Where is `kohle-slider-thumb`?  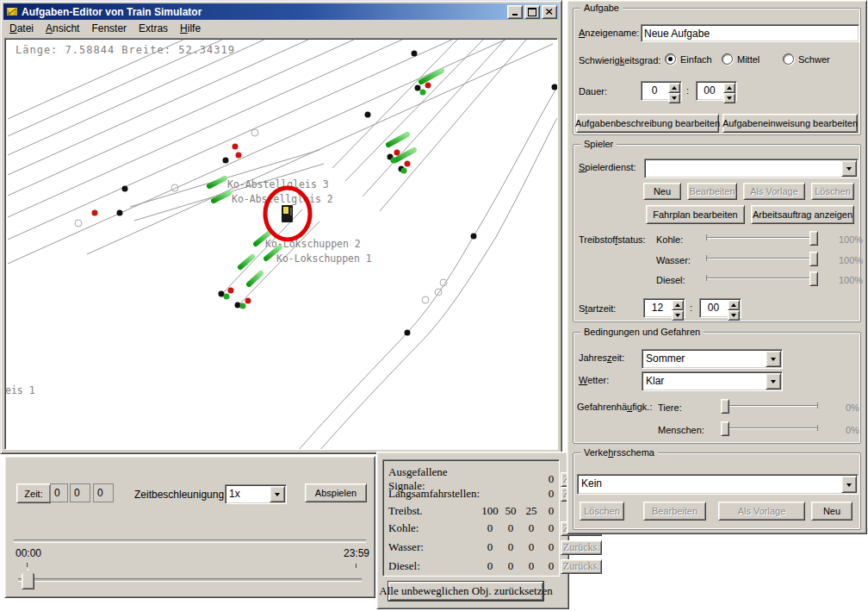 kohle-slider-thumb is located at coordinates (814, 238).